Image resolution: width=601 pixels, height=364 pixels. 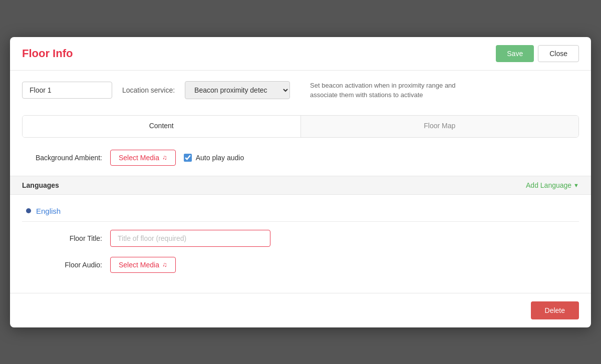 What do you see at coordinates (300, 238) in the screenshot?
I see `floor-title-row: Floor Title:` at bounding box center [300, 238].